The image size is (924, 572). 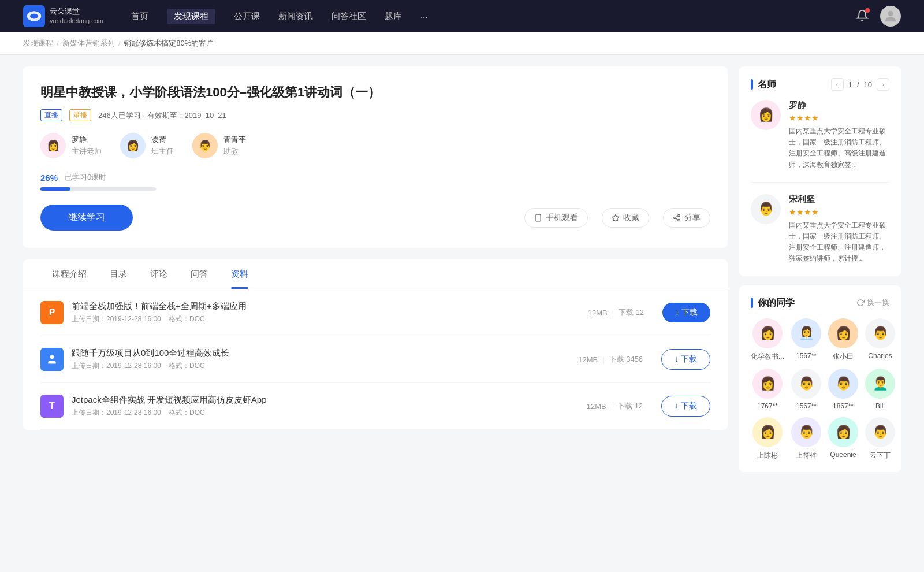 I want to click on progress-bar-bg, so click(x=98, y=189).